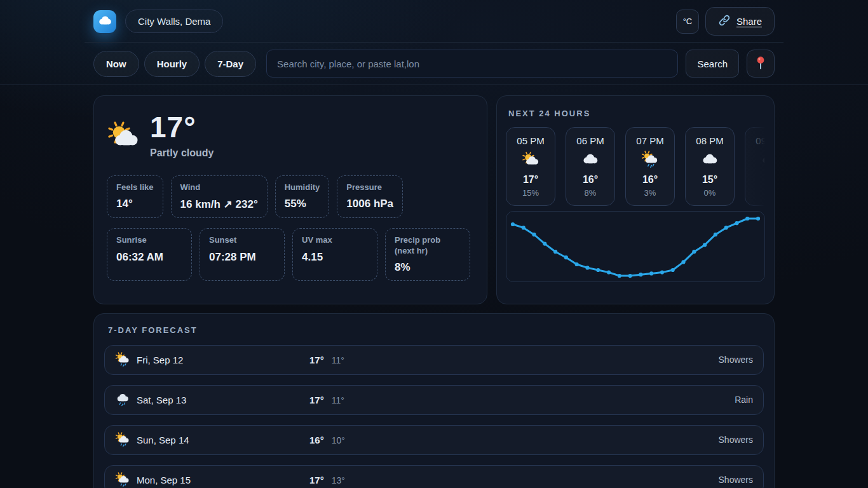  Describe the element at coordinates (338, 440) in the screenshot. I see `day-low-temp: 10°` at that location.